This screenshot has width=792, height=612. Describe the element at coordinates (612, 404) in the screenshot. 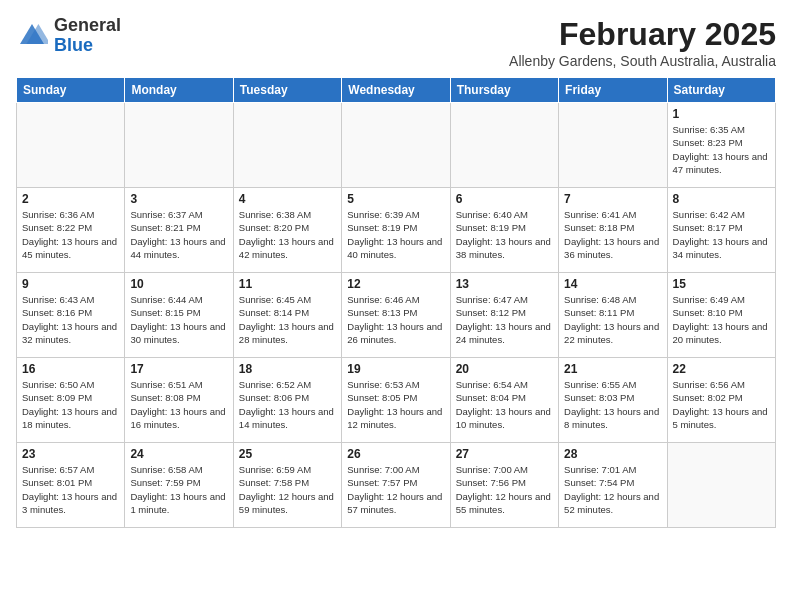

I see `cell-info: Sunrise: 6:55 AM Sunset: 8:03 PM Dayligh…` at that location.